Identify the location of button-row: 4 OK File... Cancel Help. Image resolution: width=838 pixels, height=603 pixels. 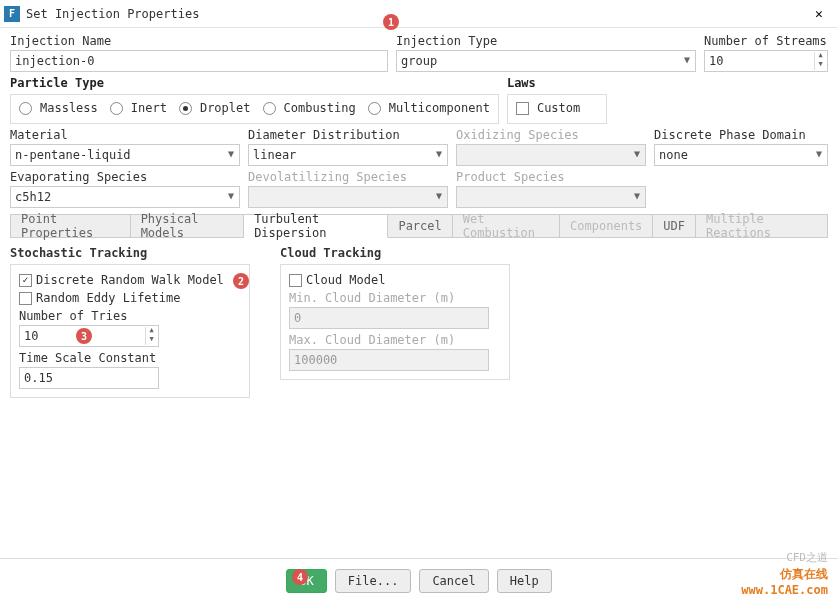
(419, 580).